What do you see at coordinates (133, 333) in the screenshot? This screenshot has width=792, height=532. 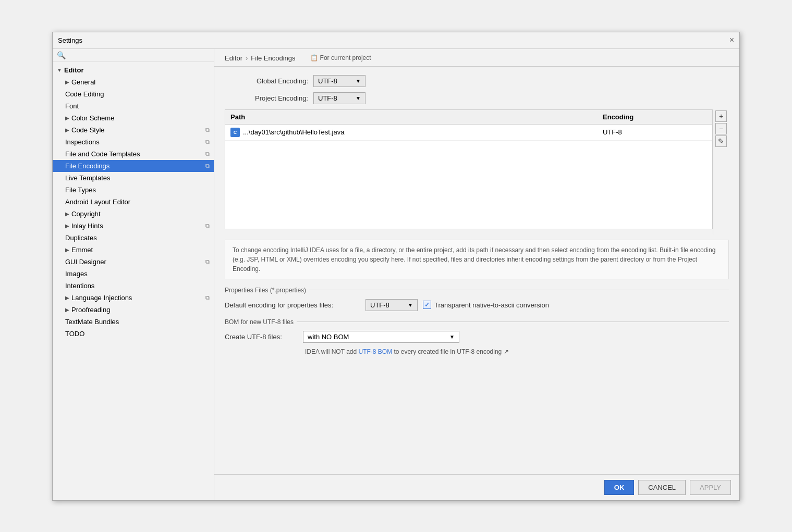 I see `sidebar-item-todo: TODO` at bounding box center [133, 333].